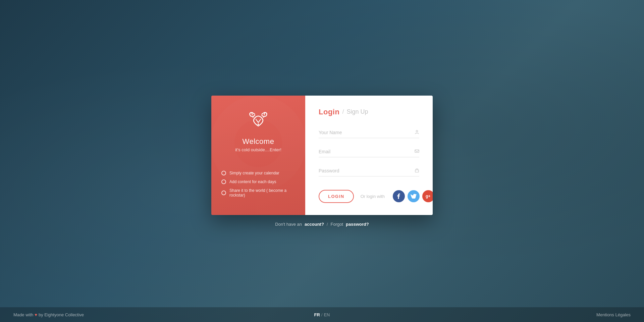 The height and width of the screenshot is (322, 644). What do you see at coordinates (427, 196) in the screenshot?
I see `googleplus-login-button: g+` at bounding box center [427, 196].